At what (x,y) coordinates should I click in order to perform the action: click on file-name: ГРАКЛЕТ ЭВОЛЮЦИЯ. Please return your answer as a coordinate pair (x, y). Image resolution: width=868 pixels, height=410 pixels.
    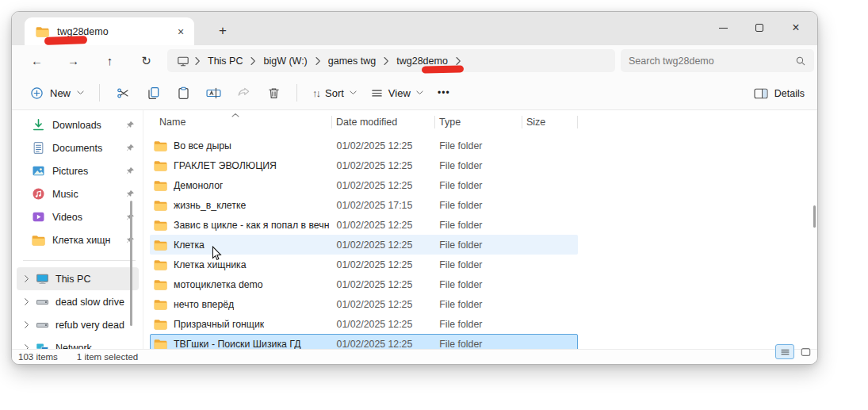
    Looking at the image, I should click on (225, 166).